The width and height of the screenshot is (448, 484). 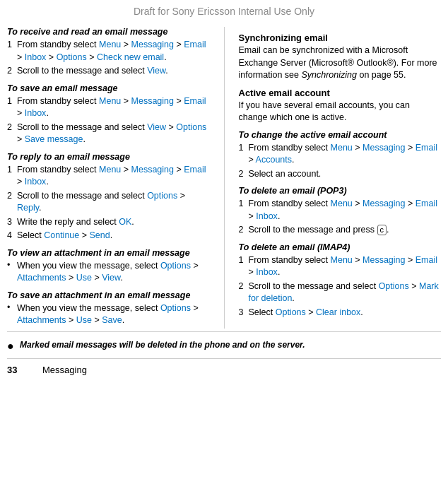 What do you see at coordinates (274, 160) in the screenshot?
I see `link-text: Accounts` at bounding box center [274, 160].